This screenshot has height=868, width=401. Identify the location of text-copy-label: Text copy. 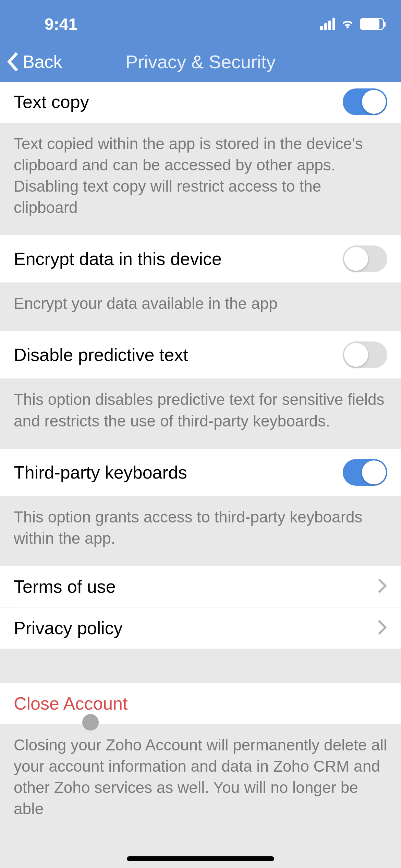
(51, 102).